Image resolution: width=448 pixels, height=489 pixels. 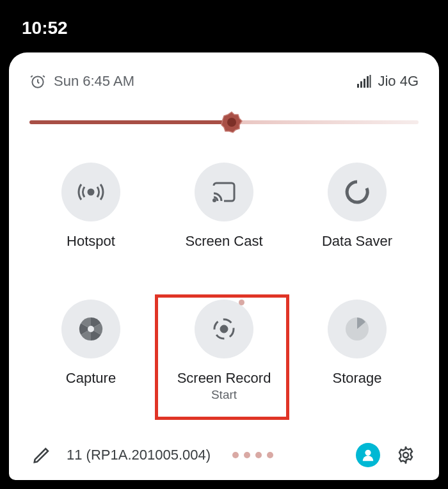 What do you see at coordinates (357, 329) in the screenshot?
I see `storage-icon` at bounding box center [357, 329].